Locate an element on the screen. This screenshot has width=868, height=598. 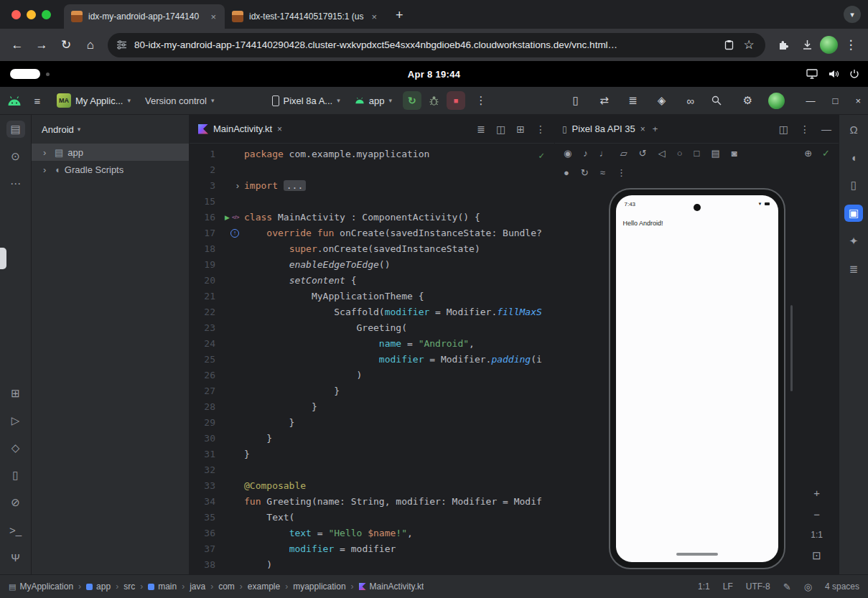
screen-record-icon: ● is located at coordinates (566, 172).